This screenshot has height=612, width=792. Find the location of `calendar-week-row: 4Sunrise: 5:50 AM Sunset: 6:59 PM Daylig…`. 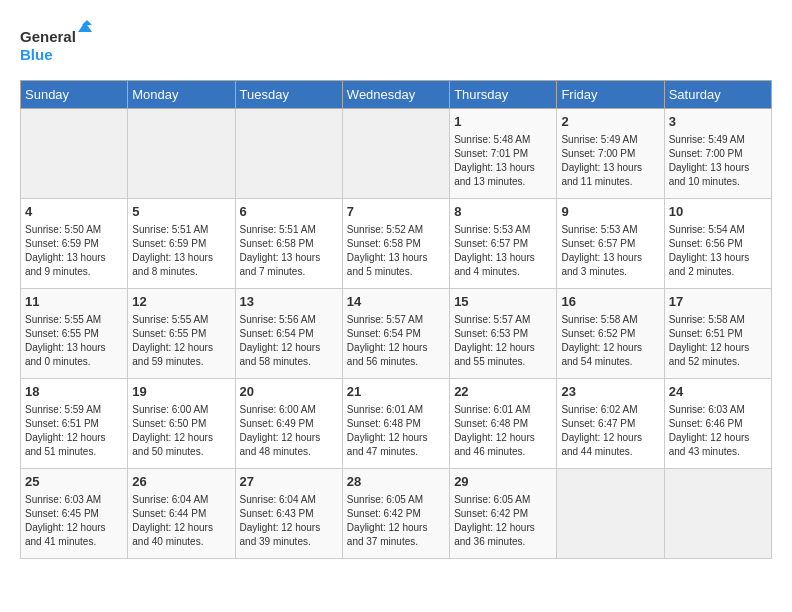

calendar-week-row: 4Sunrise: 5:50 AM Sunset: 6:59 PM Daylig… is located at coordinates (396, 244).